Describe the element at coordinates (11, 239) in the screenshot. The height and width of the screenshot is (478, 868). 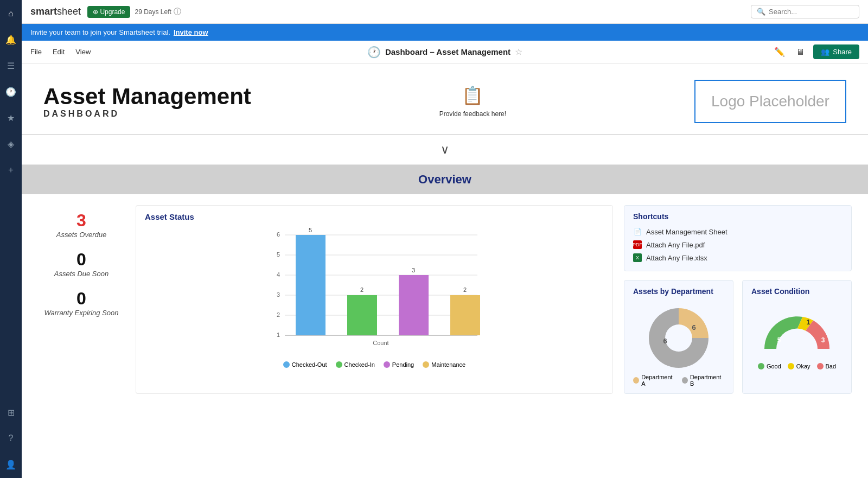
I see `sidebar: ⌂ 🔔 ☰ 🕐 ★ ◈ ＋ ⊞ ? 👤` at that location.